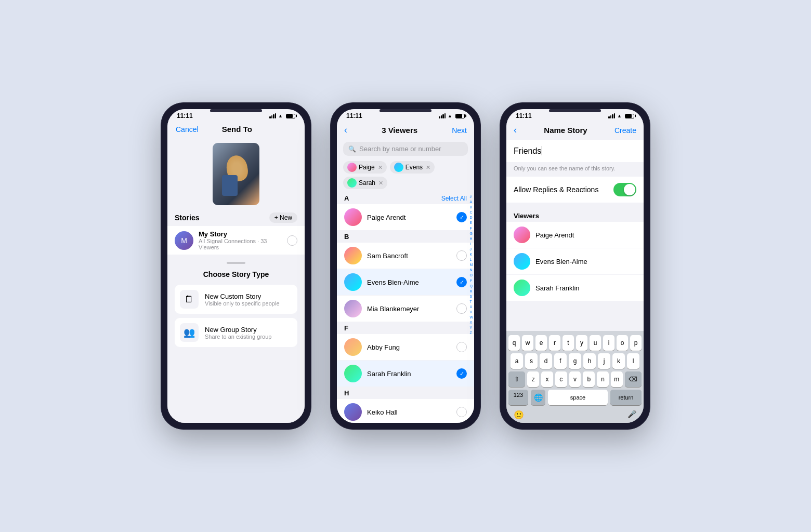 This screenshot has height=532, width=811. Describe the element at coordinates (242, 299) in the screenshot. I see `custom-story-text: New Custom Story Visible only to specifi…` at that location.